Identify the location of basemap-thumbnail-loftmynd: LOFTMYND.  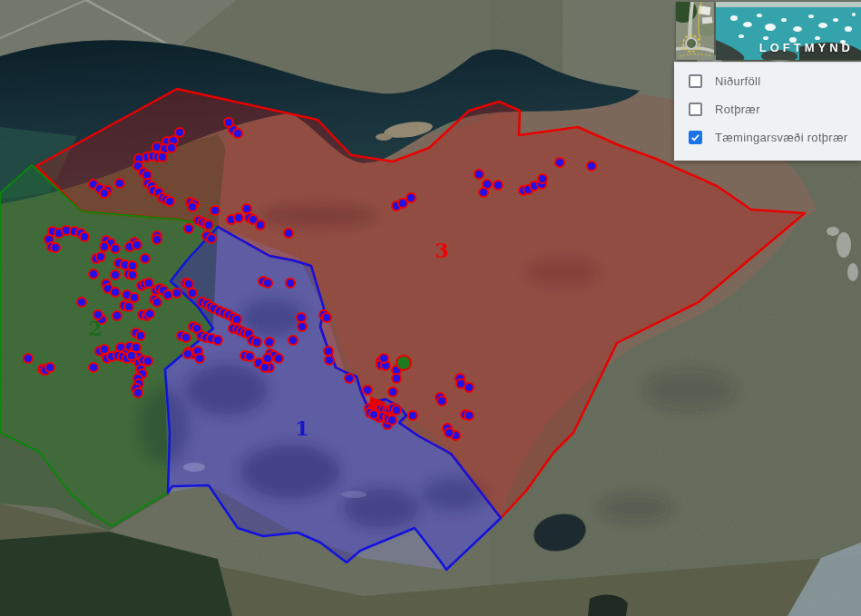
(788, 31).